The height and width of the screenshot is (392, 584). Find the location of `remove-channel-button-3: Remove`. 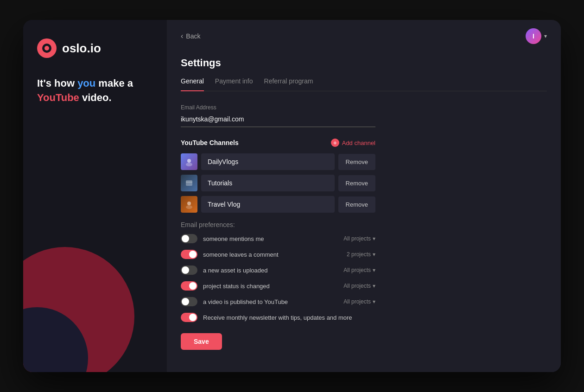

remove-channel-button-3: Remove is located at coordinates (357, 205).